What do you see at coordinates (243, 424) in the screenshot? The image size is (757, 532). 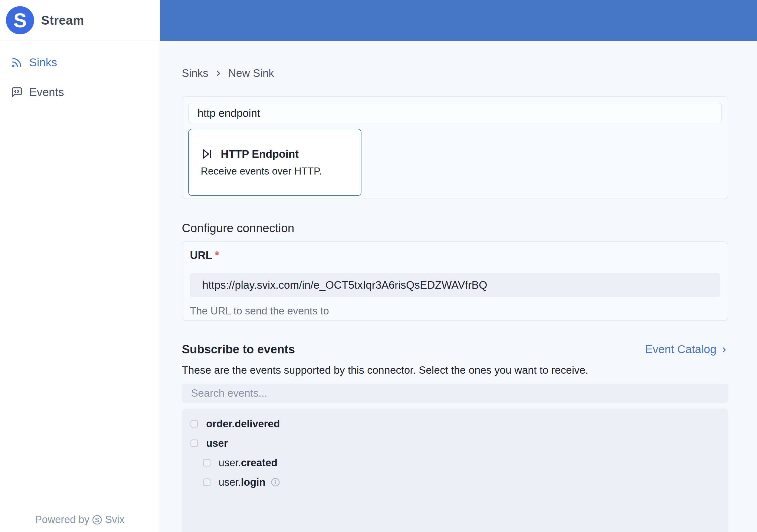 I see `event-label: order.delivered` at bounding box center [243, 424].